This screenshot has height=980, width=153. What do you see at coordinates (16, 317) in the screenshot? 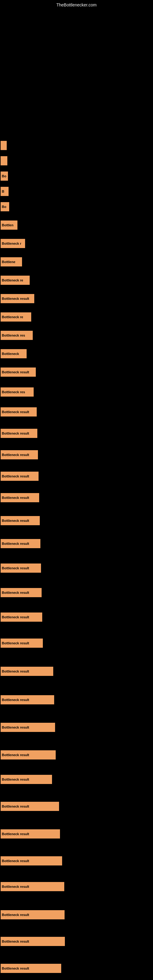
I see `bottleneck-bar-11: Bottleneck re` at bounding box center [16, 317].